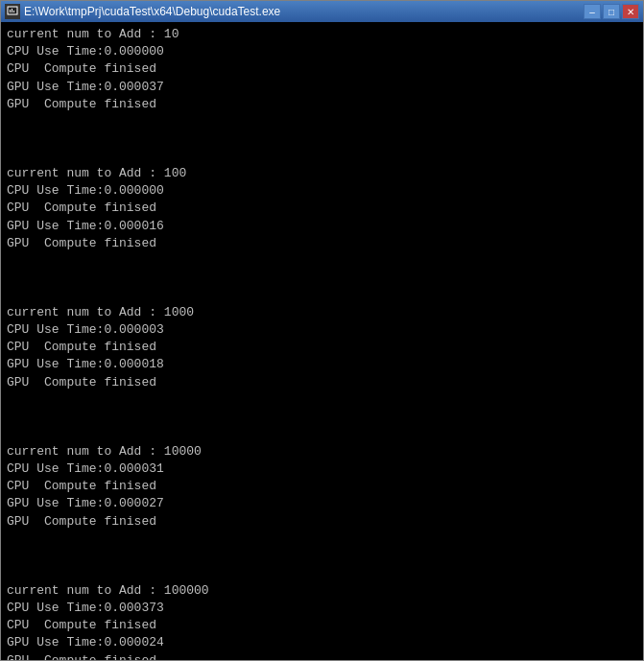  I want to click on console-line: GPU Use Time:0.000037, so click(322, 87).